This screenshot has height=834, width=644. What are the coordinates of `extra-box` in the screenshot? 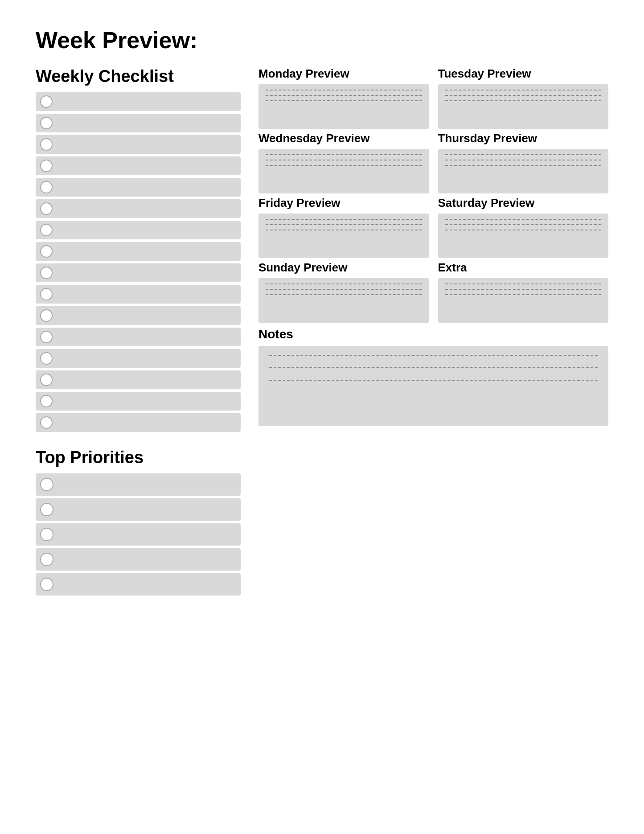 It's located at (523, 300).